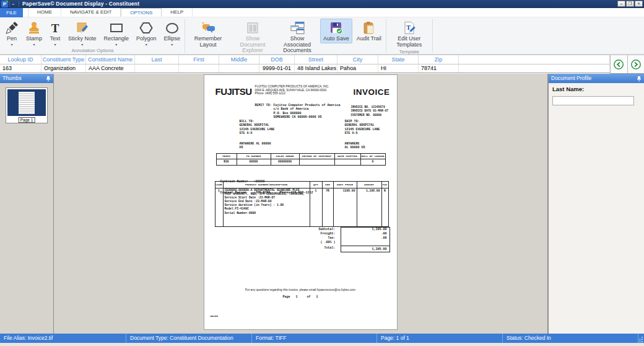 This screenshot has width=644, height=346. I want to click on ellipse-icon, so click(172, 28).